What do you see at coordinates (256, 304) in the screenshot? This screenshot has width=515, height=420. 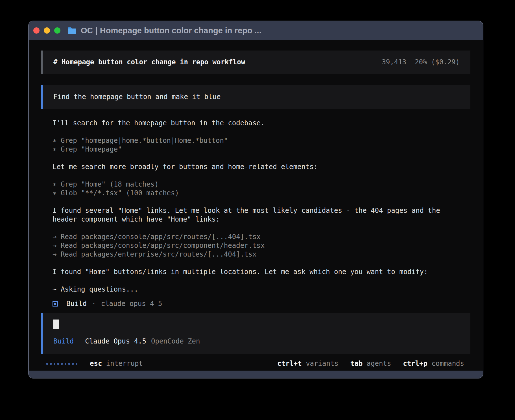 I see `agent-status-row: Build · claude-opus-4-5` at bounding box center [256, 304].